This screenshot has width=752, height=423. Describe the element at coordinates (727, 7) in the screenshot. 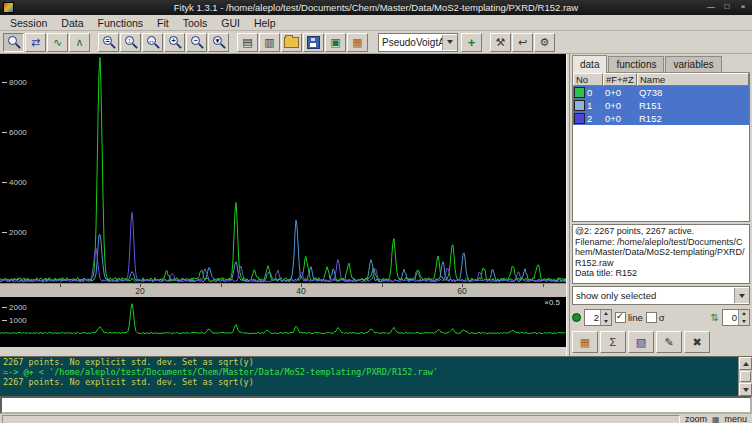

I see `maximize-button: □` at that location.